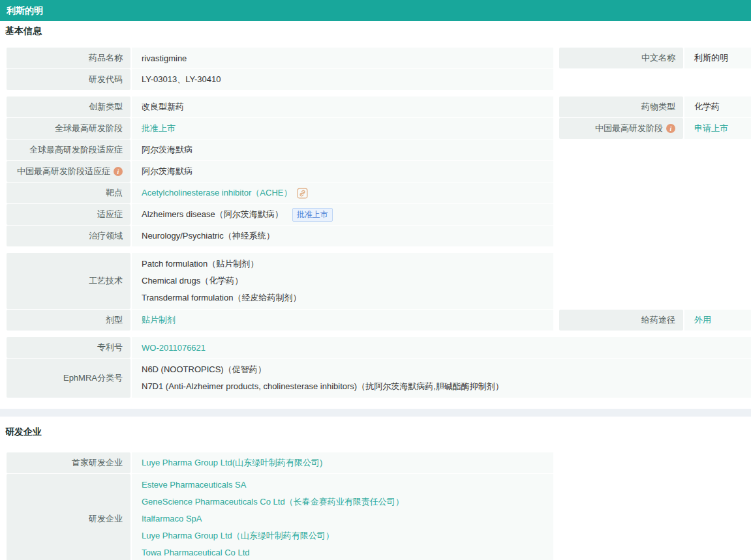 The height and width of the screenshot is (560, 751). I want to click on global-stage-indication-value: 阿尔茨海默病, so click(167, 150).